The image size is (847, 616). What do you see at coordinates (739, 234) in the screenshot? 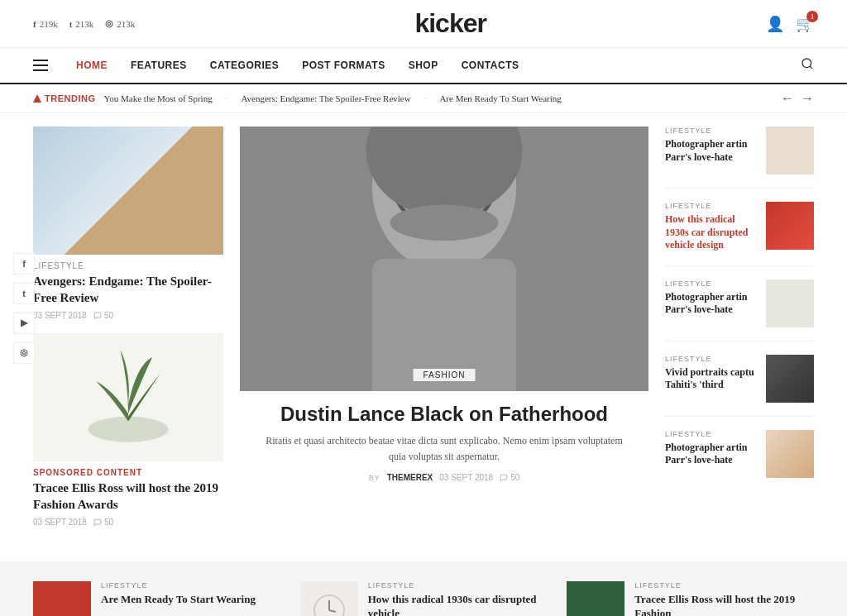
I see `sidebar-article-2: LIFESTYLE How this radical 1930s car dis…` at bounding box center [739, 234].